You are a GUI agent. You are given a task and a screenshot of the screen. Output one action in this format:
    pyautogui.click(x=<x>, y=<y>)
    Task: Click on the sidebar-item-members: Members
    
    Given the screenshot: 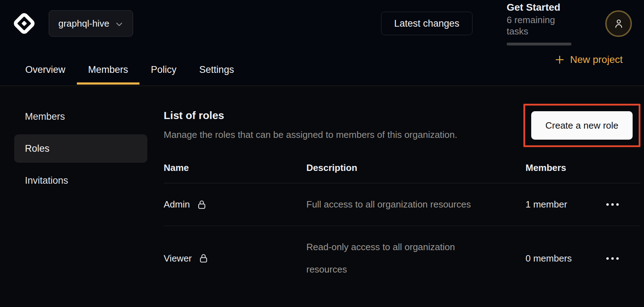 What is the action you would take?
    pyautogui.click(x=81, y=117)
    